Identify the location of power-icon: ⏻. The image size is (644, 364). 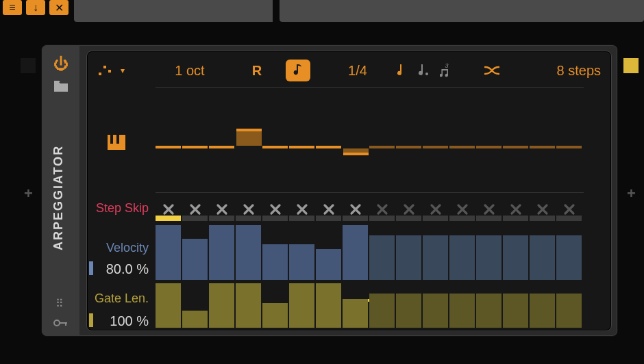
(60, 64).